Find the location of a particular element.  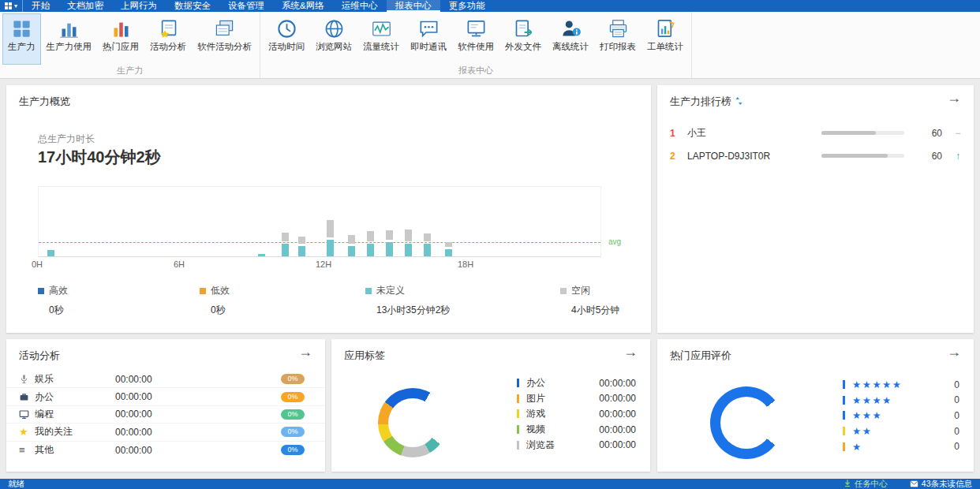

applabel-legend-video: 视频00:00:00 is located at coordinates (576, 430).